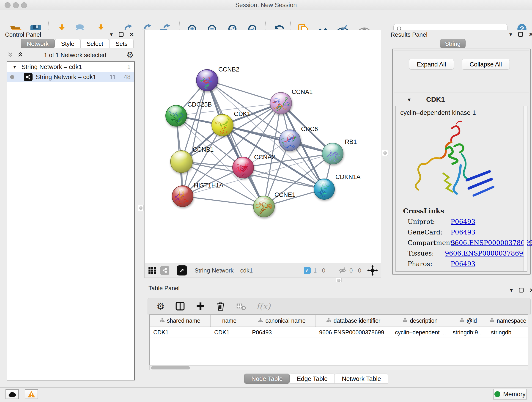  I want to click on tab-node-table: Node Table, so click(267, 379).